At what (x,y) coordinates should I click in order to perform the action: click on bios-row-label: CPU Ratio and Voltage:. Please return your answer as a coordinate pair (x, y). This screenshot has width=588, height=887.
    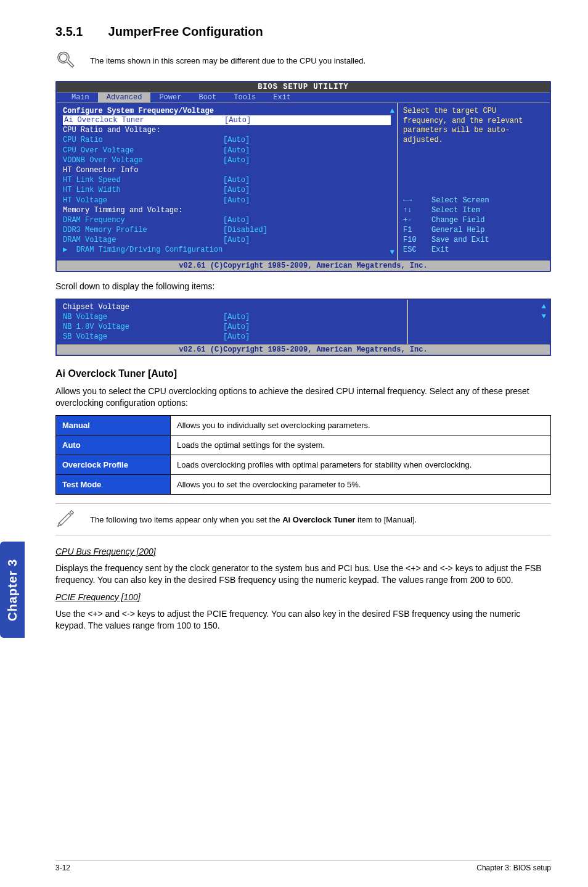
    Looking at the image, I should click on (143, 130).